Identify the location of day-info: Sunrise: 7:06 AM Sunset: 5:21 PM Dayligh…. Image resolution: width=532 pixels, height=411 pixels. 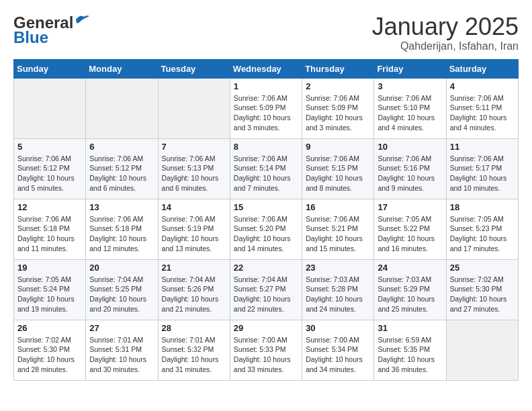
(338, 234).